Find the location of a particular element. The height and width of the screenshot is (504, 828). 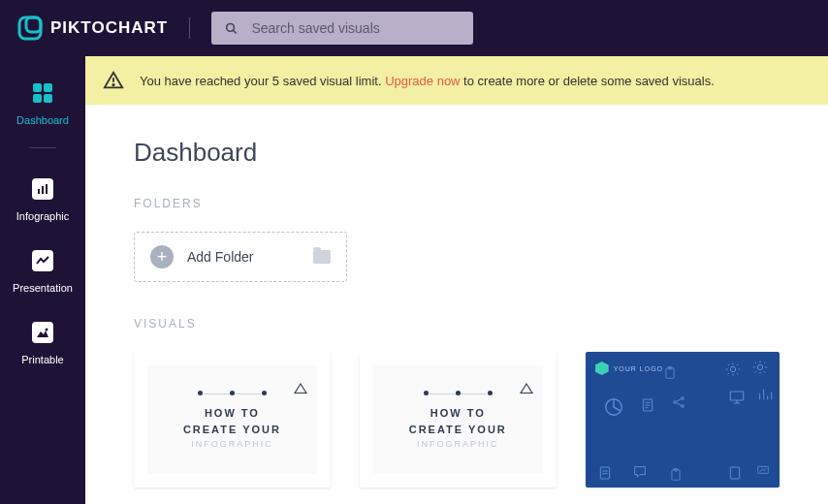

limit-banner: You have reached your 5 saved visual lim… is located at coordinates (457, 80).